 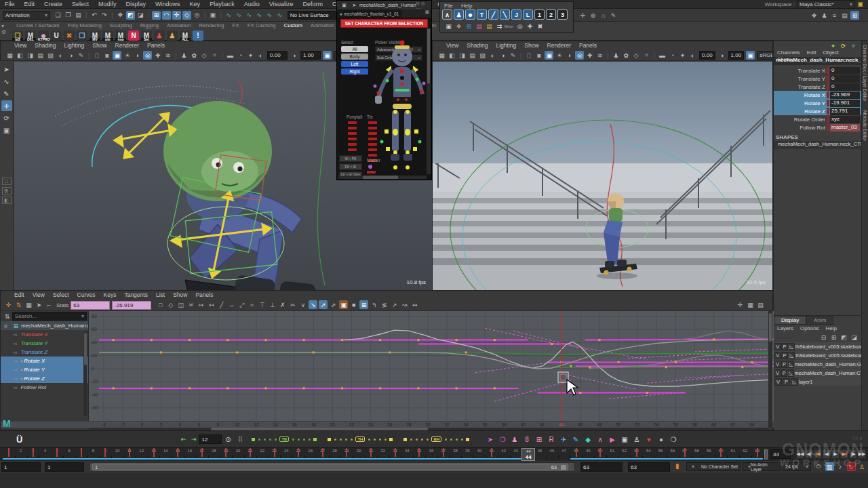 I want to click on cache-icon: ∿, so click(x=279, y=15).